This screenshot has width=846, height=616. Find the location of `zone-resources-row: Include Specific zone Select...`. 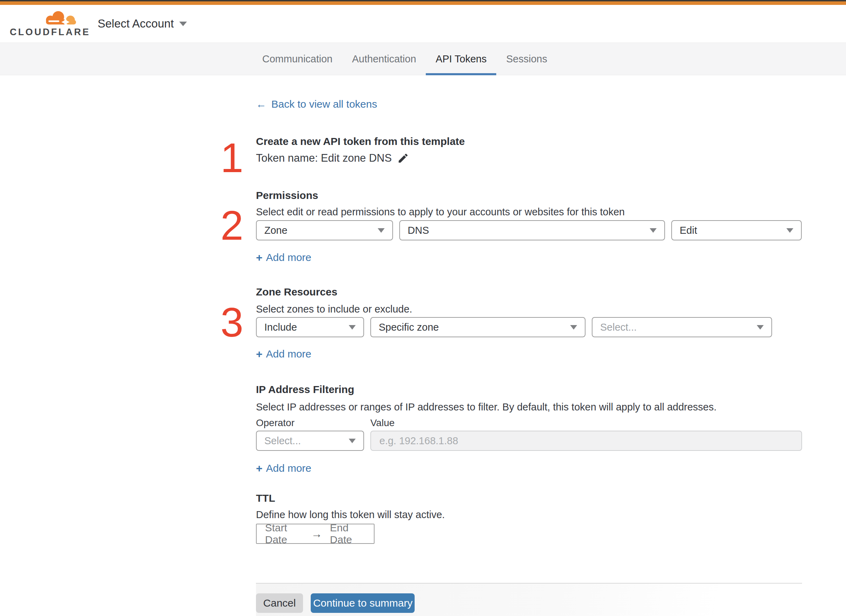

zone-resources-row: Include Specific zone Select... is located at coordinates (529, 327).